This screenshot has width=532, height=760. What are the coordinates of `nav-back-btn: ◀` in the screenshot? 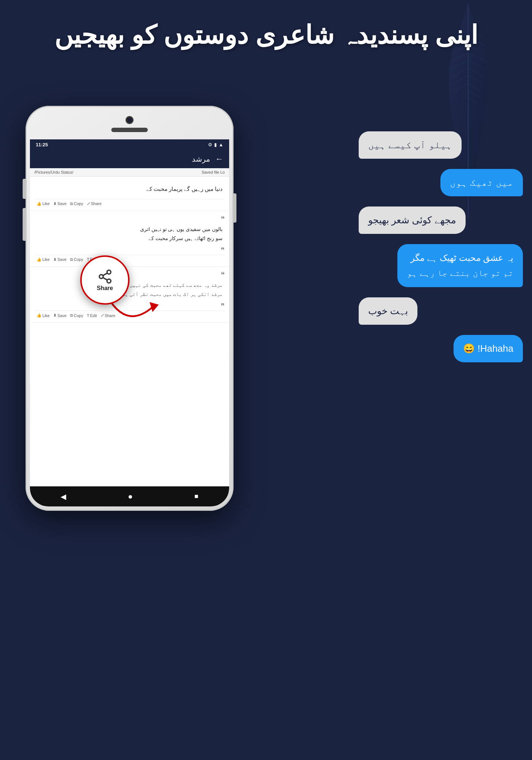 It's located at (63, 497).